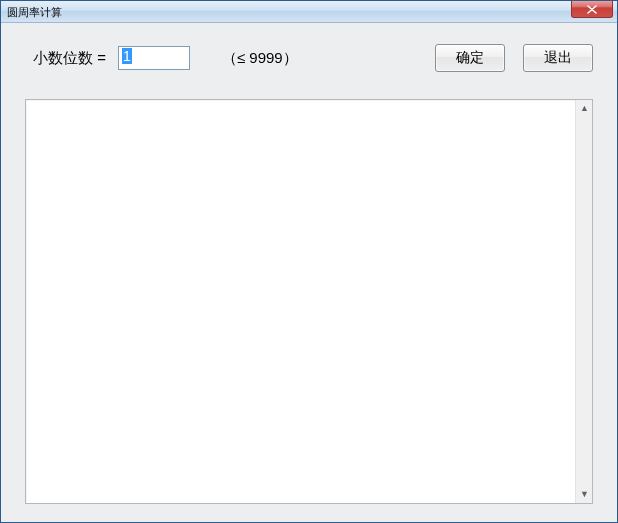  What do you see at coordinates (34, 12) in the screenshot?
I see `window-title: 圆周率计算` at bounding box center [34, 12].